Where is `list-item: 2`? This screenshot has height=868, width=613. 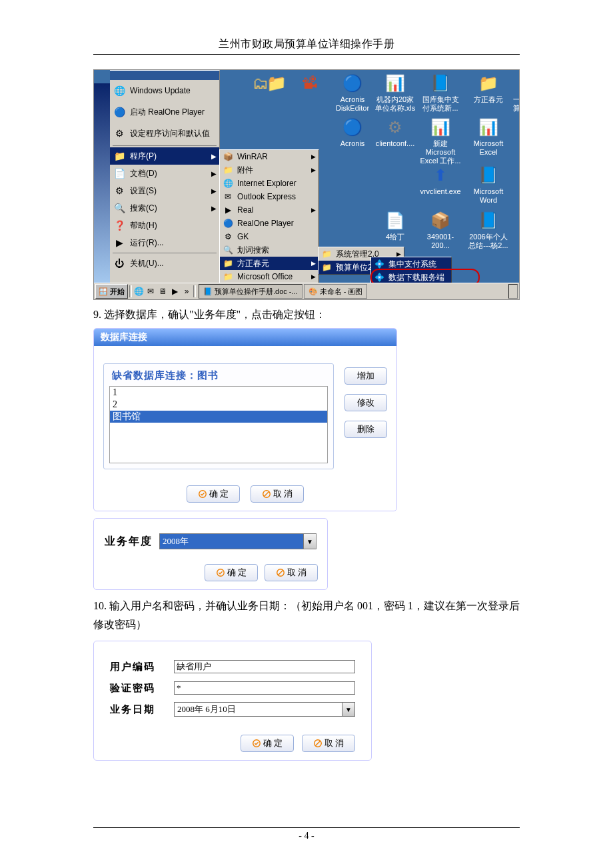 list-item: 2 is located at coordinates (219, 405).